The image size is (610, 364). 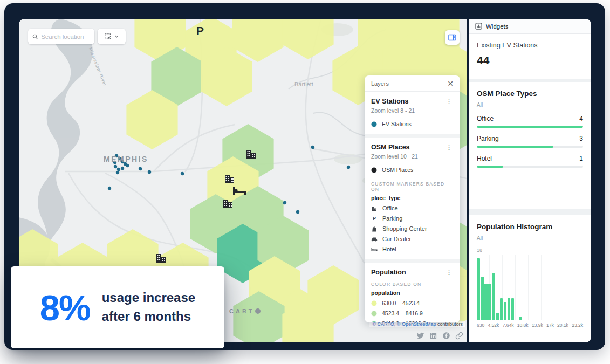 I want to click on layer-legend-row: EV Stations, so click(x=412, y=124).